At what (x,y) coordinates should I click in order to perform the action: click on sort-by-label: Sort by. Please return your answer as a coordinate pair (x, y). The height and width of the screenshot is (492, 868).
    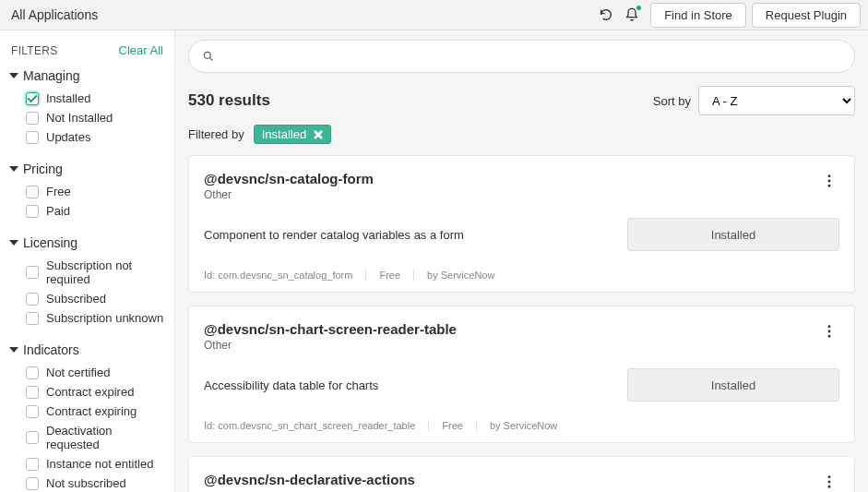
    Looking at the image, I should click on (672, 102).